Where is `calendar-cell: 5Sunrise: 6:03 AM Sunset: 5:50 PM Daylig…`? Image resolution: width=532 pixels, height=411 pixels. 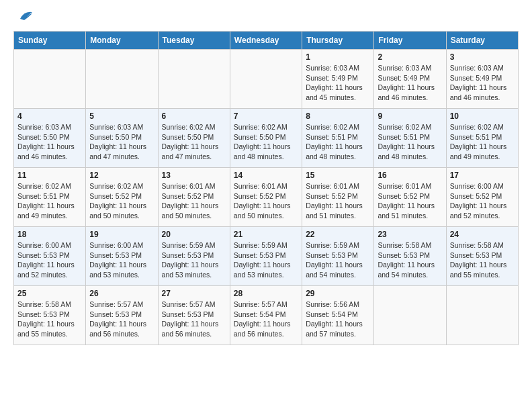
calendar-cell: 5Sunrise: 6:03 AM Sunset: 5:50 PM Daylig… is located at coordinates (122, 138).